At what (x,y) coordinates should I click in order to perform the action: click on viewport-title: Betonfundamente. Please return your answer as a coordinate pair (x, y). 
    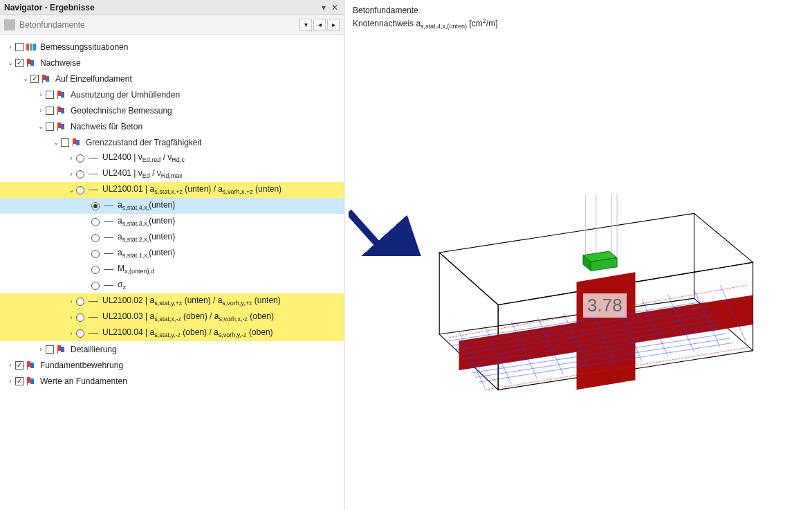
    Looking at the image, I should click on (425, 10).